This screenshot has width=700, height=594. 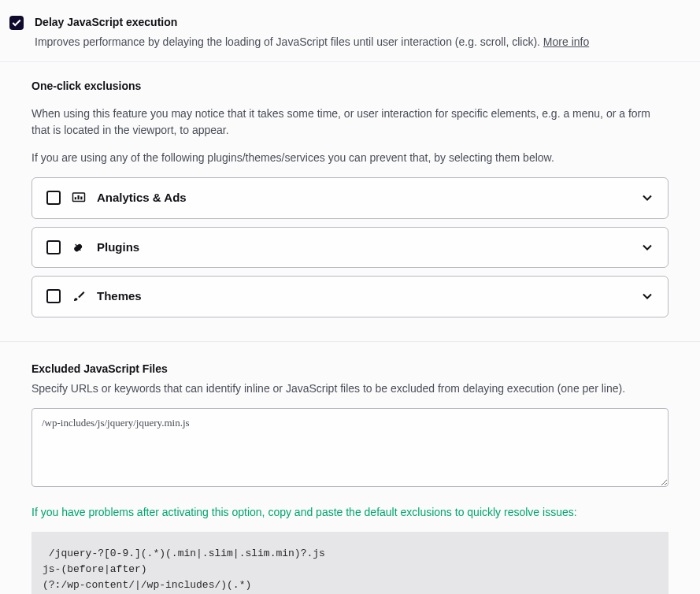 I want to click on excluded-title: Excluded JavaScript Files, so click(x=350, y=369).